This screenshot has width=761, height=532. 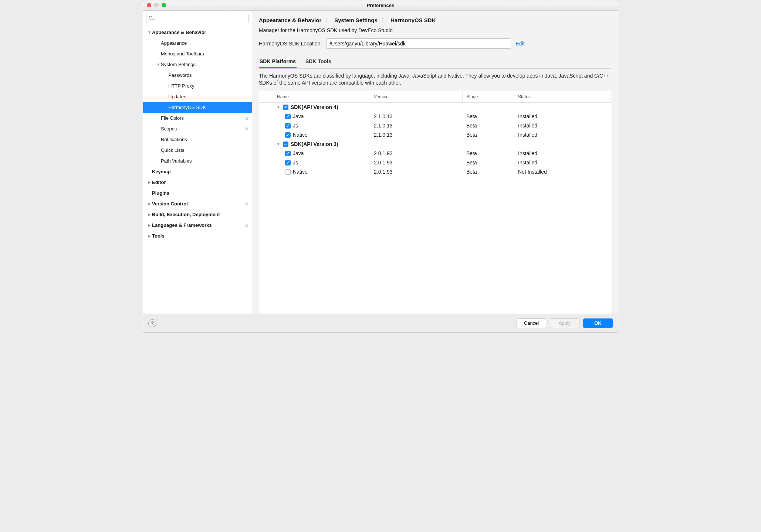 I want to click on breadcrumb-segment: Appearance & Behavior, so click(x=290, y=20).